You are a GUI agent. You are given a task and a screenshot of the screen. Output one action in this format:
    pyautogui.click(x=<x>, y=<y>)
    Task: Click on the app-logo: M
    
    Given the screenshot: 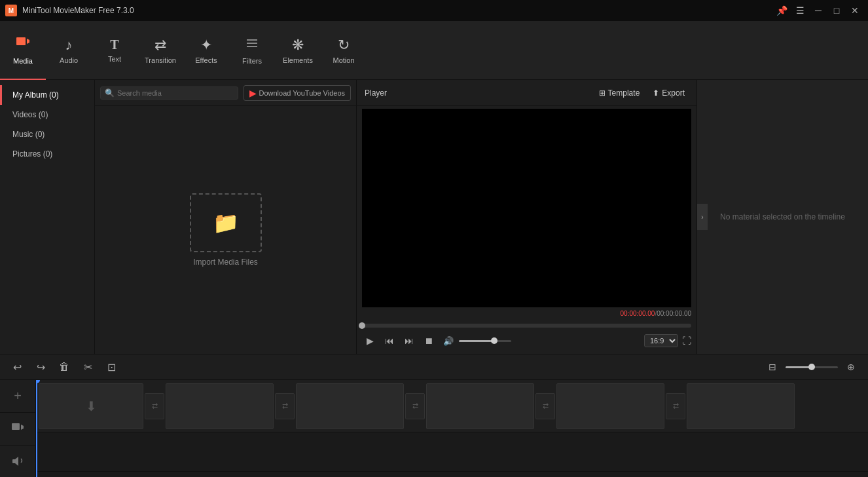 What is the action you would take?
    pyautogui.click(x=11, y=10)
    